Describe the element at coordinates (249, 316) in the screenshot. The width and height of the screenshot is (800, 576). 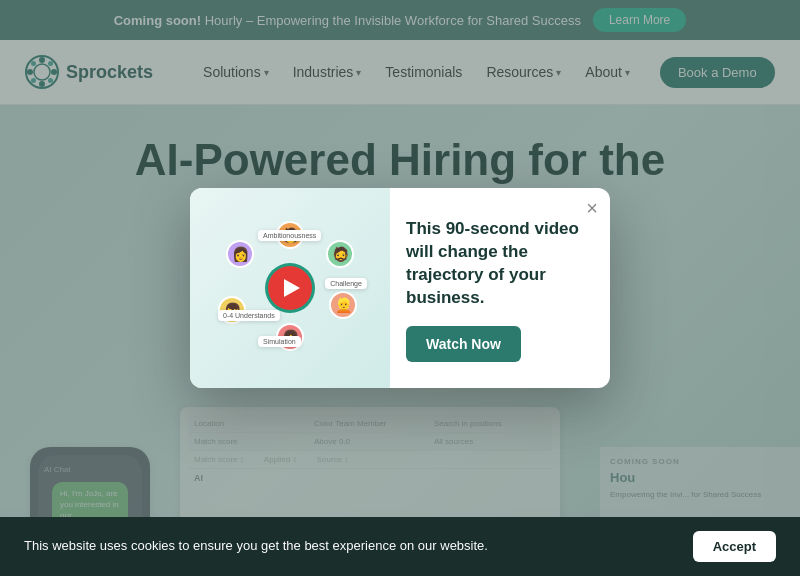
I see `diagram-label: 0-4 Understands` at that location.